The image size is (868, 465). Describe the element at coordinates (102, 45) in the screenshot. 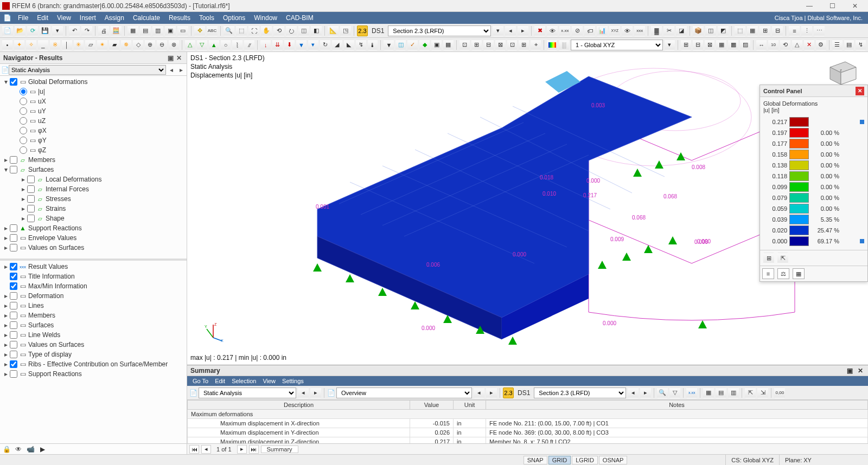

I see `spark5-icon: ✴` at that location.